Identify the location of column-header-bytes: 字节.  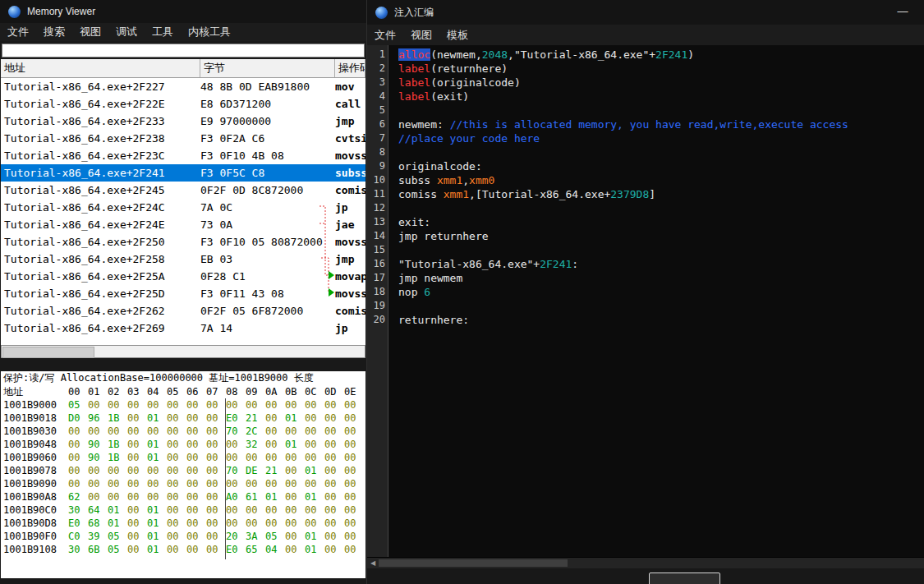
(268, 68).